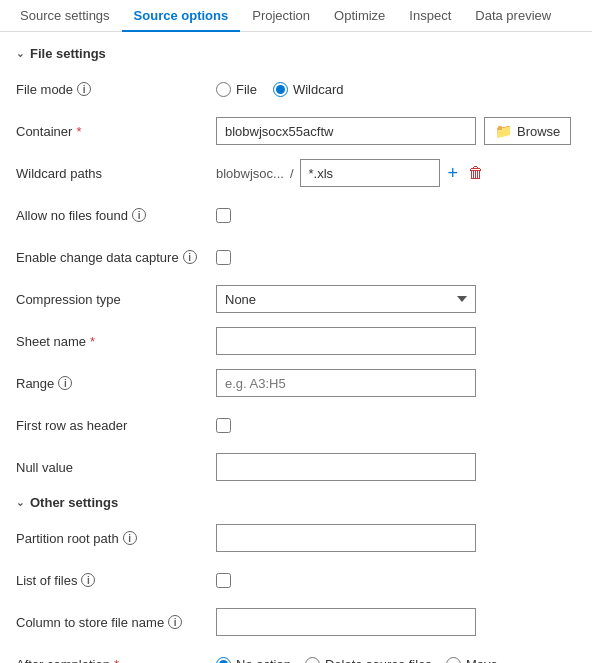 This screenshot has width=592, height=663. What do you see at coordinates (360, 16) in the screenshot?
I see `tab-optimize: Optimize` at bounding box center [360, 16].